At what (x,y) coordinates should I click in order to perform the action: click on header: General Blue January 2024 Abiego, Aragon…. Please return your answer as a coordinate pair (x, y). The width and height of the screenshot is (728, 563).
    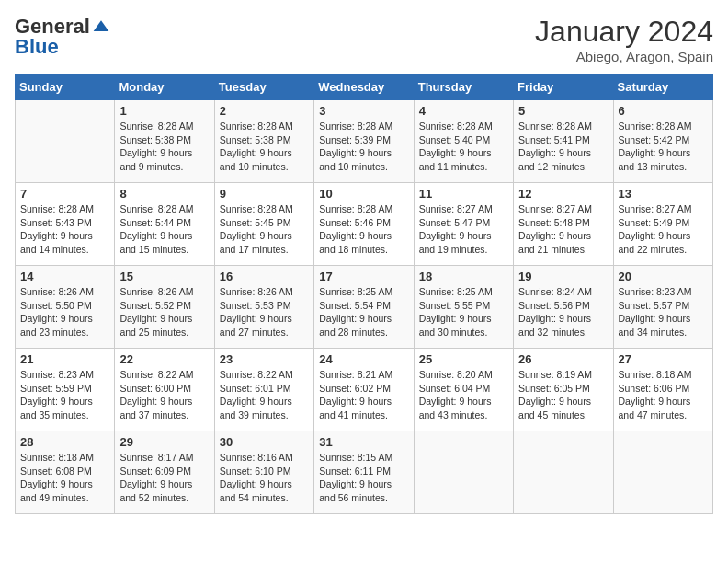
    Looking at the image, I should click on (364, 40).